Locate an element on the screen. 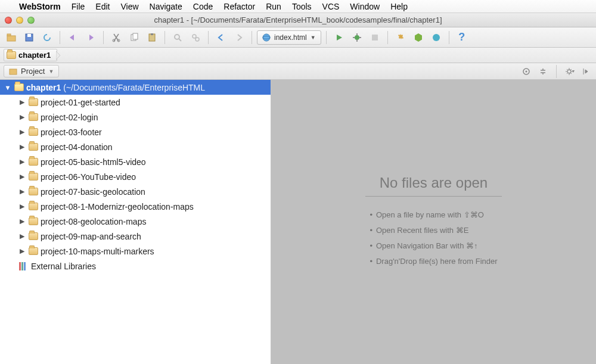 The image size is (596, 364). expand-arrow-icon: ▼ is located at coordinates (8, 88).